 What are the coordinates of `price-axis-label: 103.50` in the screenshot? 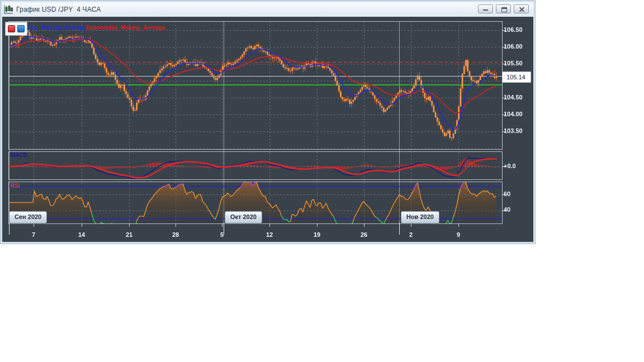 It's located at (513, 131).